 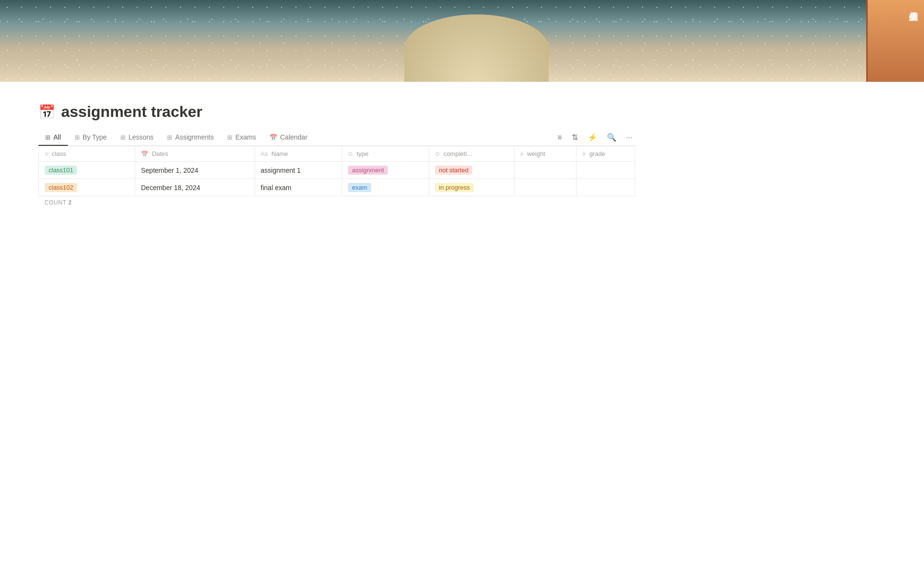 What do you see at coordinates (337, 188) in the screenshot?
I see `table-row: class102 December 18, 2024 final exam ex…` at bounding box center [337, 188].